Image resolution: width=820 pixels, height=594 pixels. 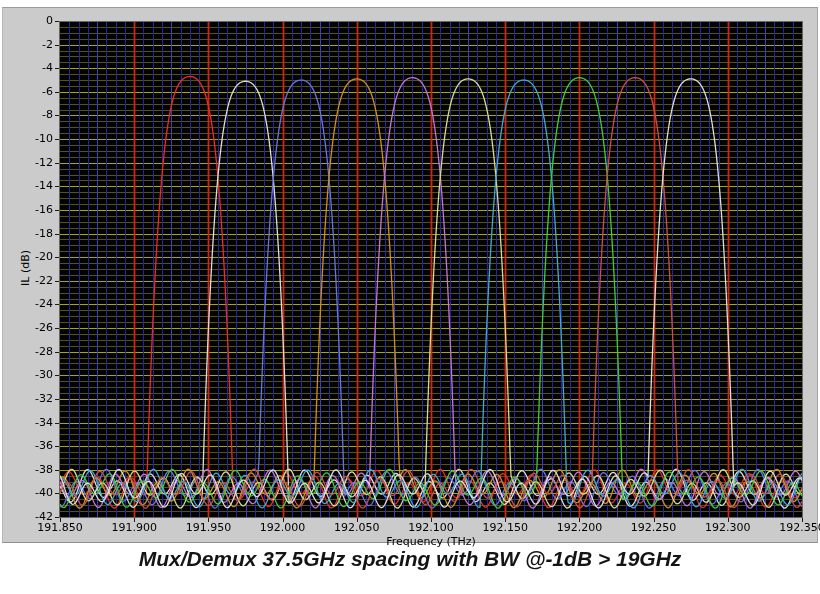 I want to click on y-tick-label: -20, so click(x=37, y=257).